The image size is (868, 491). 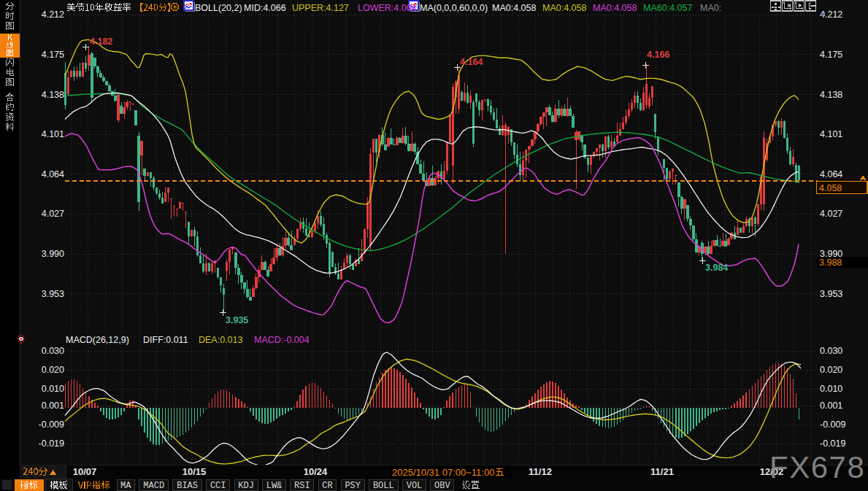 I want to click on svg-text: BIAS, so click(x=187, y=486).